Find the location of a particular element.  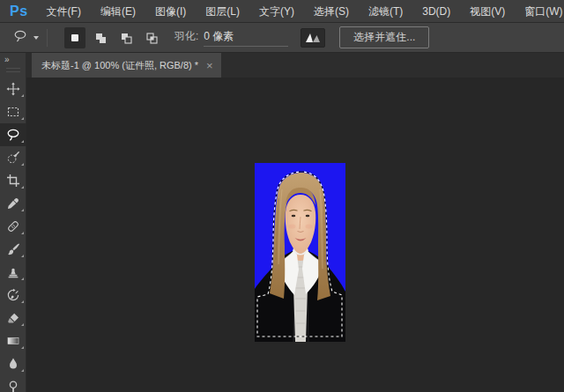

menu-3d: 3D(D) is located at coordinates (436, 11).